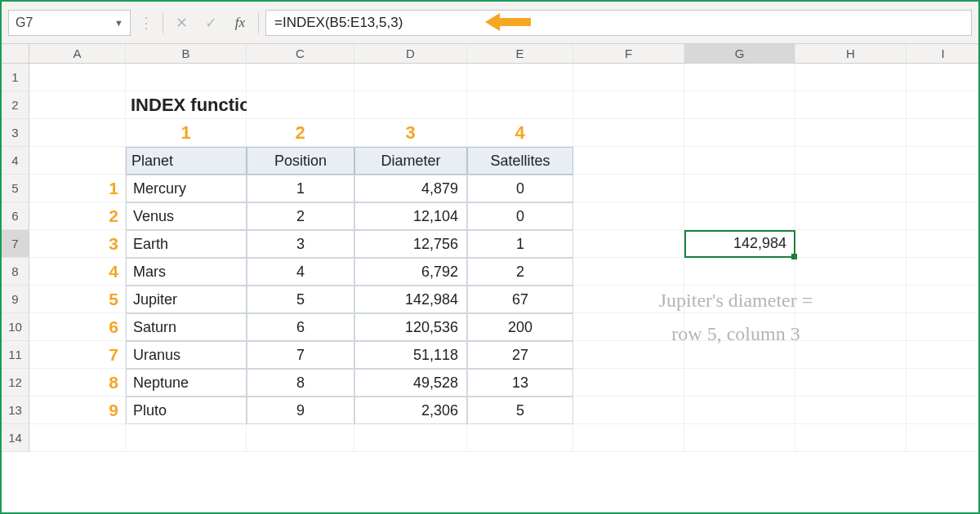  What do you see at coordinates (301, 410) in the screenshot?
I see `table-cell: 9` at bounding box center [301, 410].